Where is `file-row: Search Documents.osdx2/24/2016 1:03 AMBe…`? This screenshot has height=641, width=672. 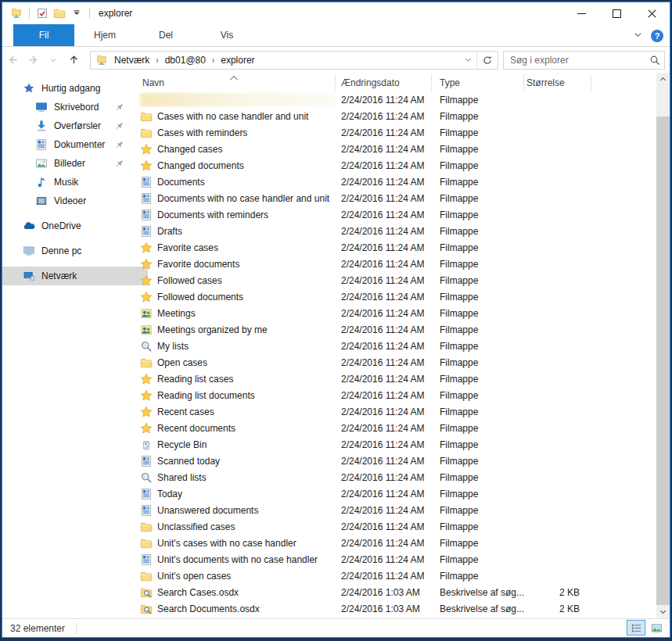
file-row: Search Documents.osdx2/24/2016 1:03 AMBe… is located at coordinates (397, 608).